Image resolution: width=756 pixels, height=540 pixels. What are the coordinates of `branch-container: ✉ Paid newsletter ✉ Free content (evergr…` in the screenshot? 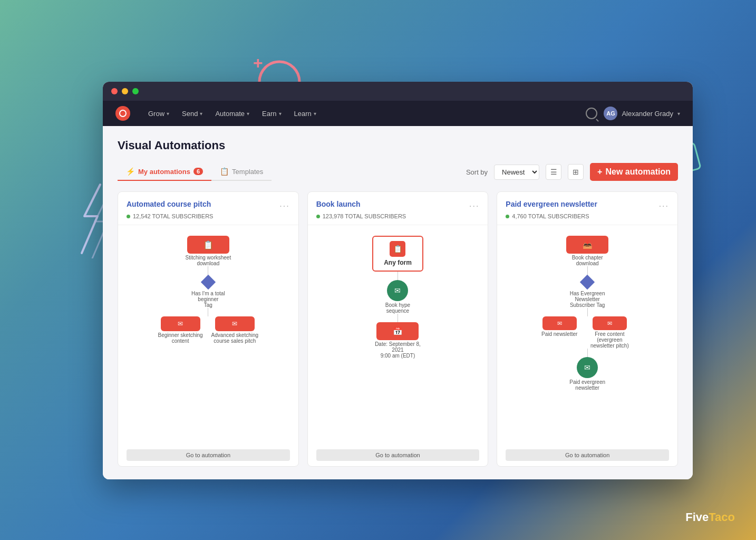 It's located at (587, 332).